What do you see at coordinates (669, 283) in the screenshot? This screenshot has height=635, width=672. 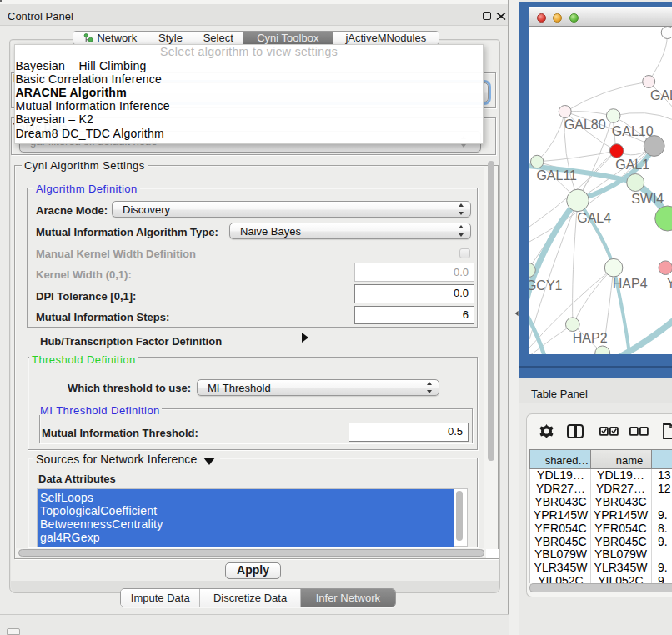 I see `svg-text: Y` at bounding box center [669, 283].